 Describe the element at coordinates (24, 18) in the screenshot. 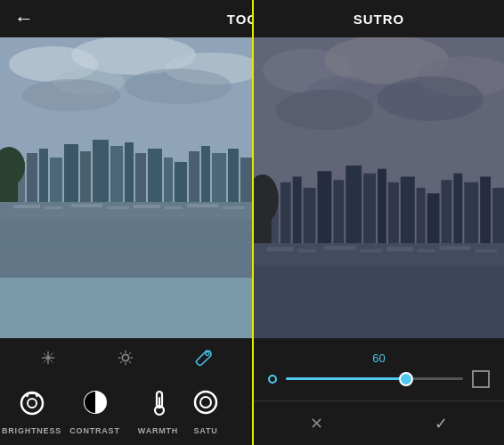

I see `back-arrow-icon: ←` at that location.